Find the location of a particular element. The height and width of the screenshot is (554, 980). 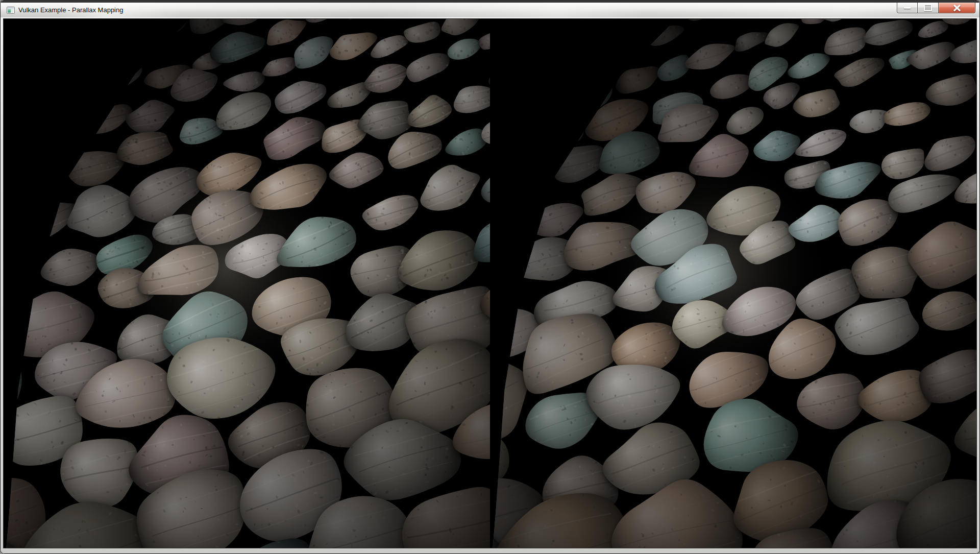

minimize-button is located at coordinates (908, 8).